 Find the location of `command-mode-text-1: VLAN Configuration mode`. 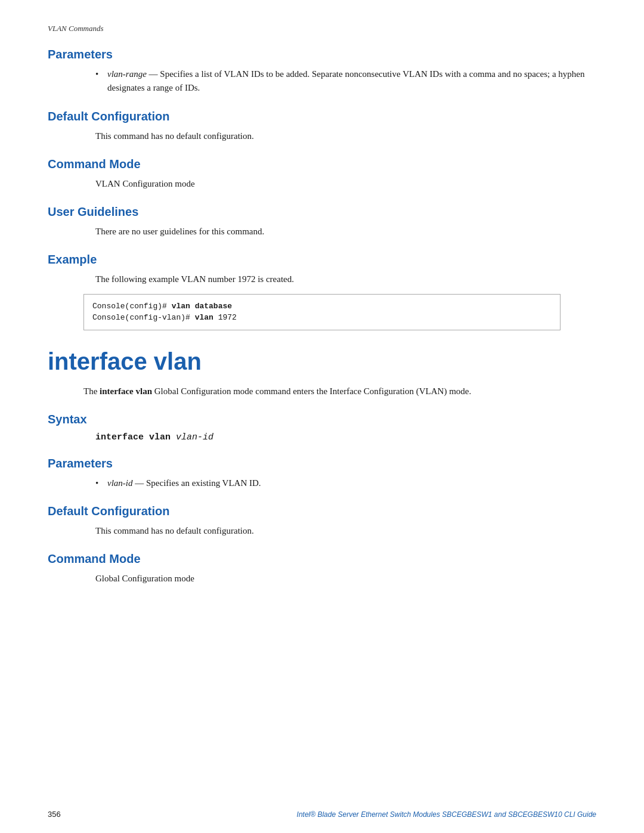

command-mode-text-1: VLAN Configuration mode is located at coordinates (346, 184).